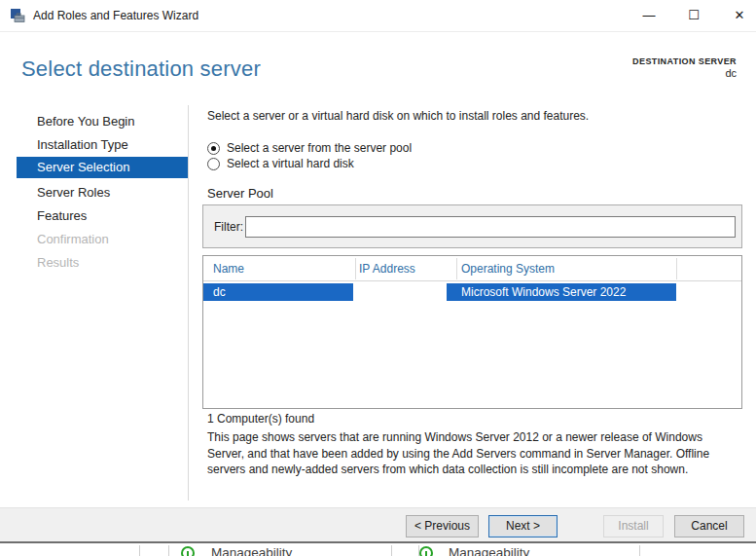 The height and width of the screenshot is (556, 756). Describe the element at coordinates (378, 551) in the screenshot. I see `background-server-manager-strip: Manageability Manageability` at that location.